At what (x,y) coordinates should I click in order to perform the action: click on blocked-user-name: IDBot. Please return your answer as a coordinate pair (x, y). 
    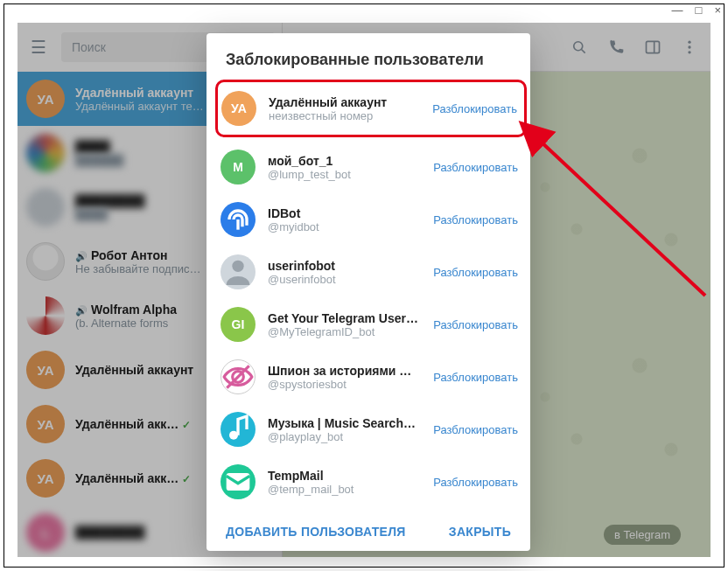
    Looking at the image, I should click on (345, 213).